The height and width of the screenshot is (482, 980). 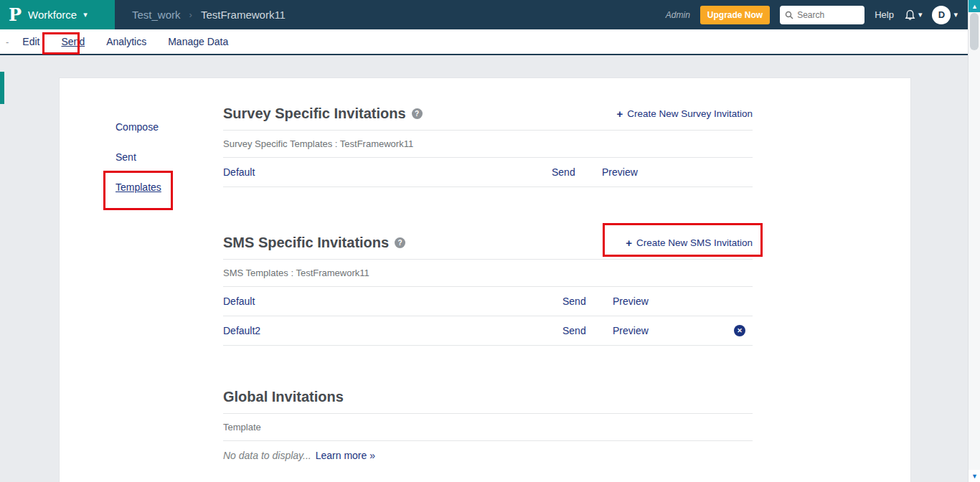 I want to click on main-tabs: - Edit Send Analytics Manage Data, so click(x=484, y=42).